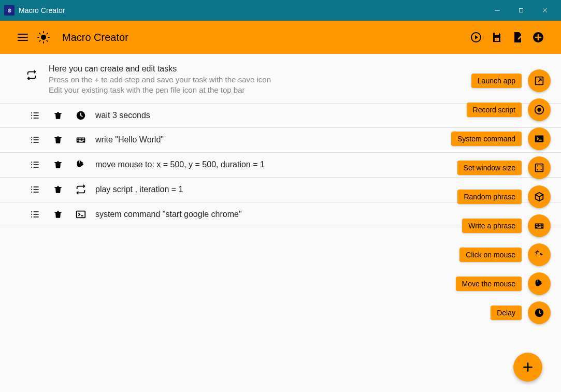 The image size is (561, 392). Describe the element at coordinates (501, 197) in the screenshot. I see `action-row: Random phrase` at that location.